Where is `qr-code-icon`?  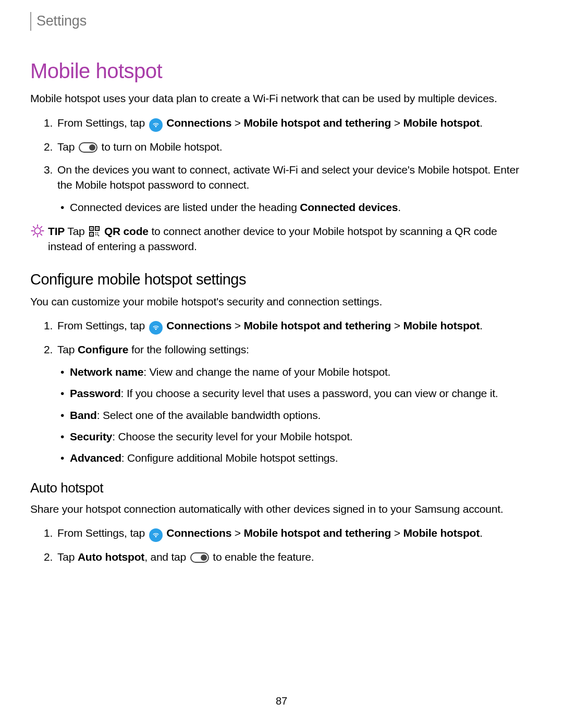 qr-code-icon is located at coordinates (94, 231).